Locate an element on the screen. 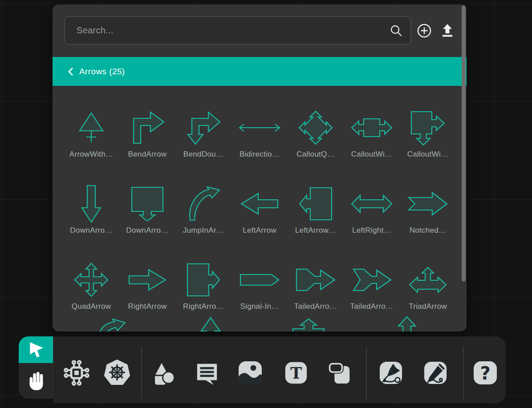 The width and height of the screenshot is (532, 408). shape-item: RightArrow is located at coordinates (147, 286).